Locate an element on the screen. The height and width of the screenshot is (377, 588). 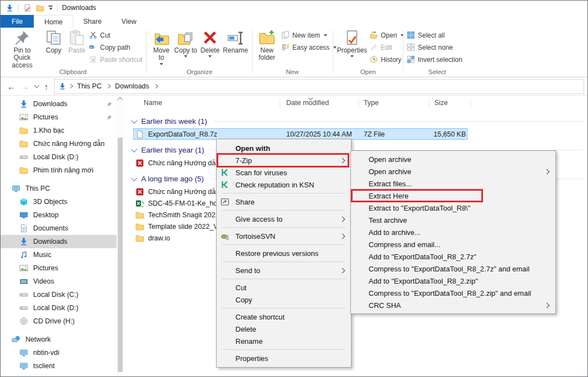
file-row: ExportDataTool_R8.7z 10/27/2025 10:44 AM… is located at coordinates (301, 134).